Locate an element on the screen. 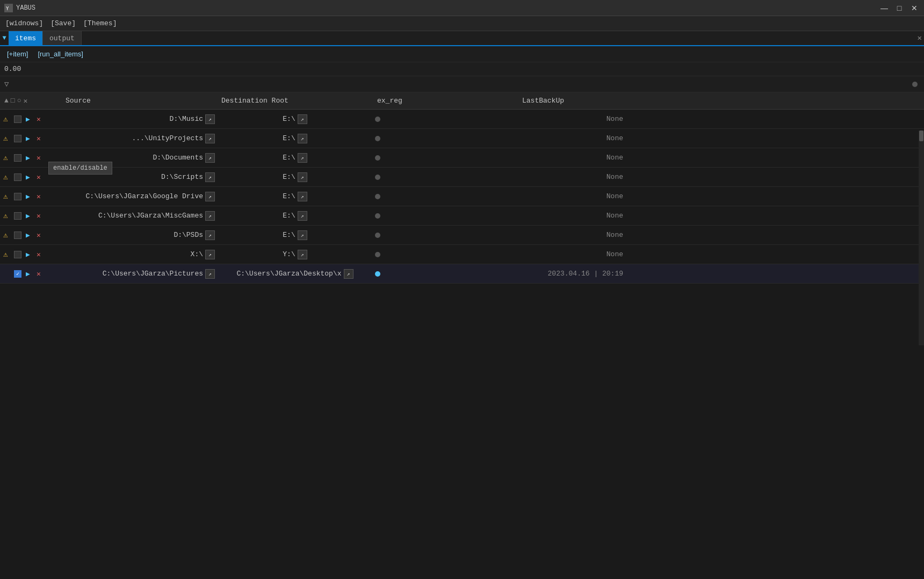  col-close-icon: ✕ is located at coordinates (25, 101).